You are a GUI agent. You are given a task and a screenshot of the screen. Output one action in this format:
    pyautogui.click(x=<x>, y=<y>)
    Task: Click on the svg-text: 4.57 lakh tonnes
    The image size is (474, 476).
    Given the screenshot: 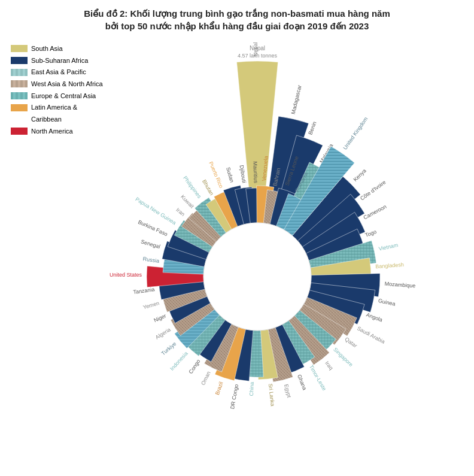 What is the action you would take?
    pyautogui.click(x=257, y=56)
    